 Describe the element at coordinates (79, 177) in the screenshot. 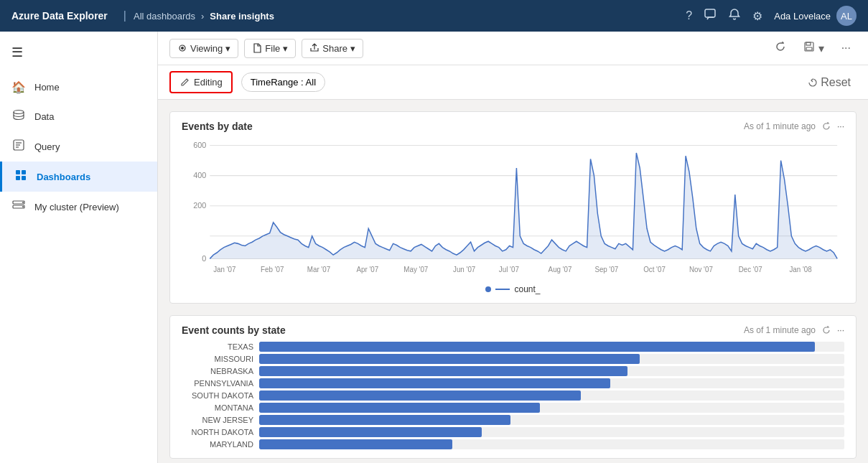

I see `sidebar-item-dashboards: Dashboards` at that location.